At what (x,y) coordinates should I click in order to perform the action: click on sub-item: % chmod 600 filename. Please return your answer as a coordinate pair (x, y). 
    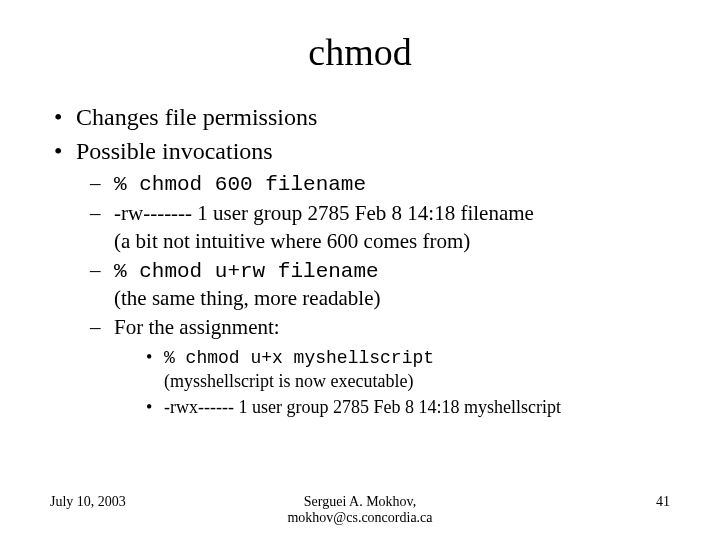
    Looking at the image, I should click on (373, 184).